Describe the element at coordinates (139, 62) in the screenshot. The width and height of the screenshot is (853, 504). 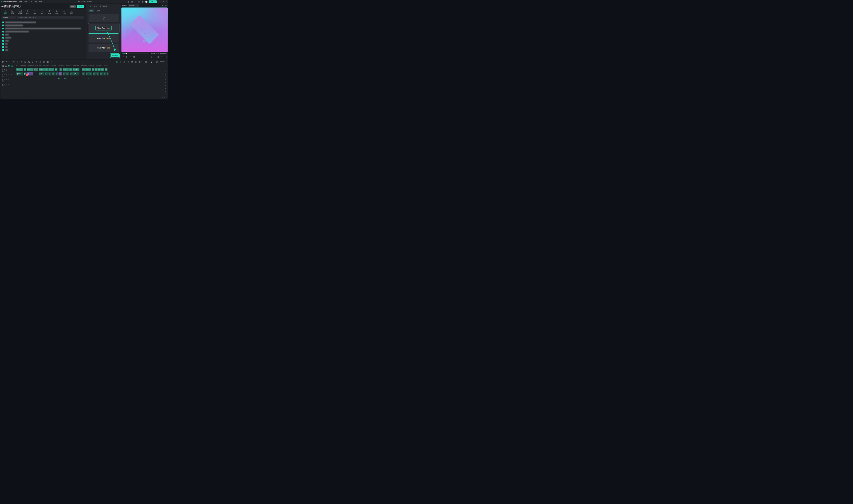
I see `aspect-icon` at that location.